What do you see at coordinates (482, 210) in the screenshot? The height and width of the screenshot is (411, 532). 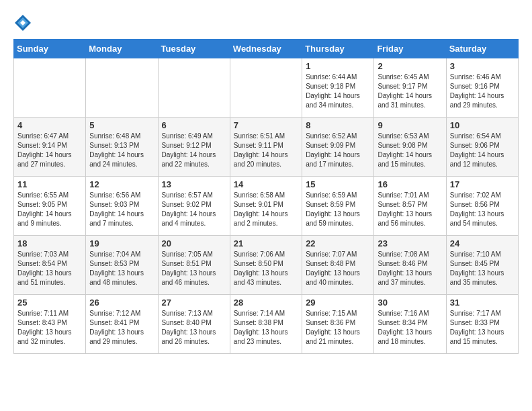 I see `day-info: Sunrise: 7:02 AM Sunset: 8:56 PM Dayligh…` at bounding box center [482, 210].